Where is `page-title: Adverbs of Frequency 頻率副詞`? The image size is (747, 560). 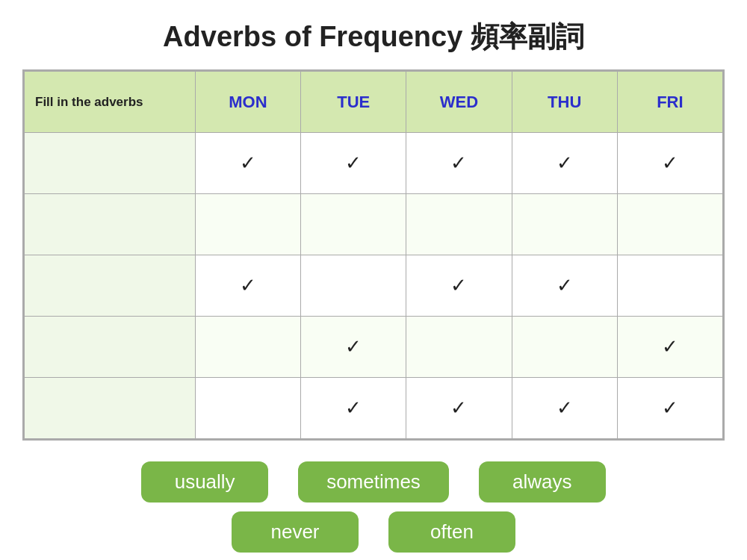
page-title: Adverbs of Frequency 頻率副詞 is located at coordinates (374, 37).